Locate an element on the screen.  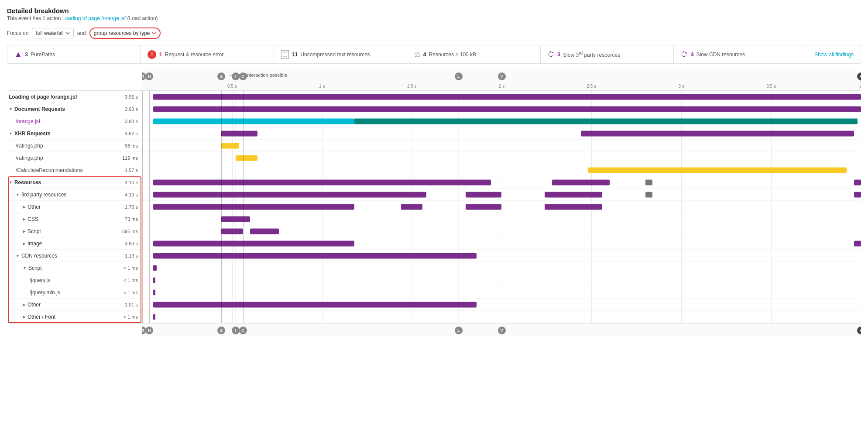
row-label-xhr: XHR Requests is located at coordinates (32, 134).